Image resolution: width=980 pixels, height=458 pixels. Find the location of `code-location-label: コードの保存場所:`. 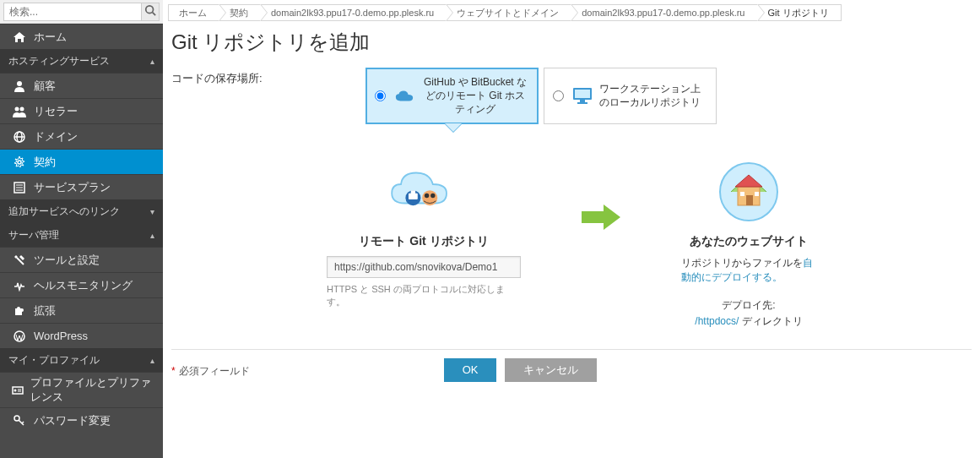

code-location-label: コードの保存場所: is located at coordinates (260, 77).